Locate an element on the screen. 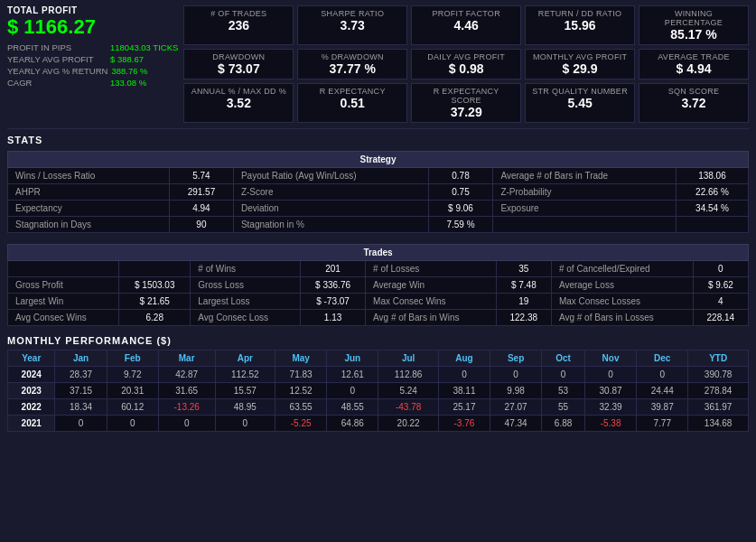 The image size is (756, 542). metric-value: 85.17 % is located at coordinates (694, 34).